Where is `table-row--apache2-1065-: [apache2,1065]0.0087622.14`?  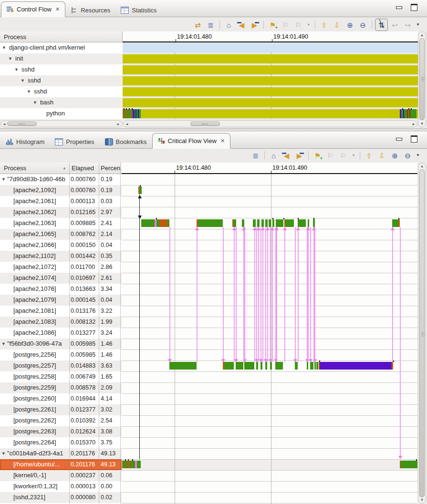
table-row--apache2-1065-: [apache2,1065]0.0087622.14 is located at coordinates (61, 235).